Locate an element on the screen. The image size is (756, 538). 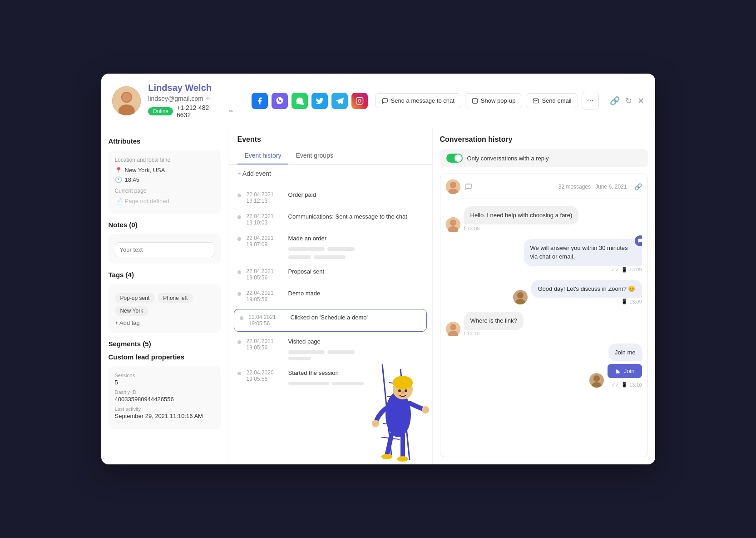
location-row: 📍 New York, USA is located at coordinates (164, 170).